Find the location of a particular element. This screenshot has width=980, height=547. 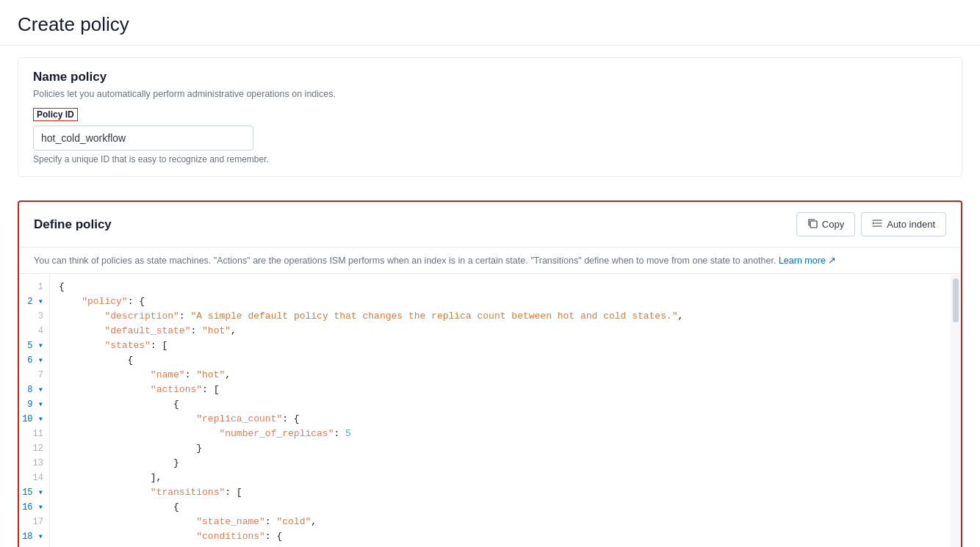

line-number: 6 ▾ is located at coordinates (34, 361).